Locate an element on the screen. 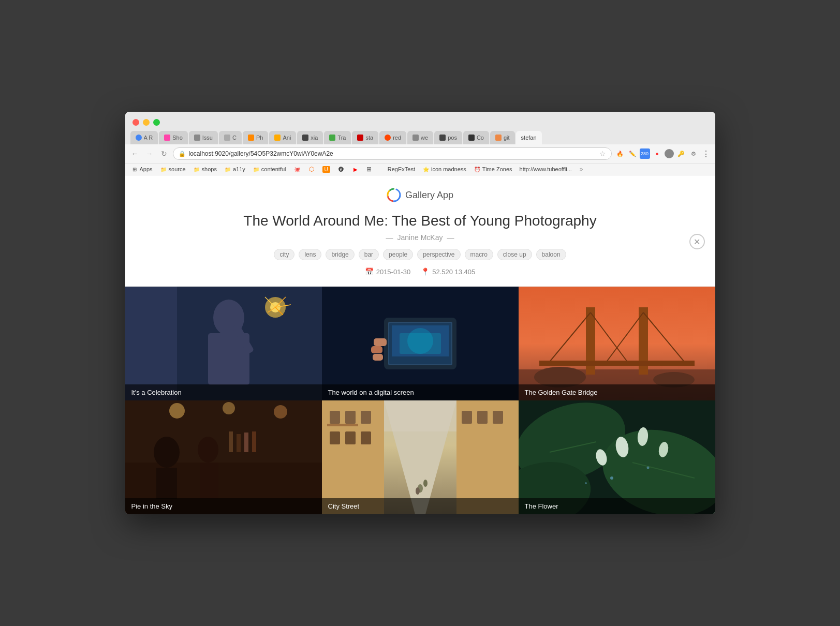  tag-lens: lens is located at coordinates (310, 255).